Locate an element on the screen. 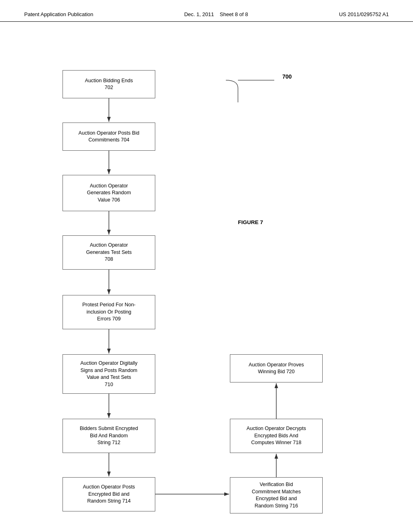 The width and height of the screenshot is (413, 532). box_720: Auction Operator Proves Winning Bid 720 is located at coordinates (276, 368).